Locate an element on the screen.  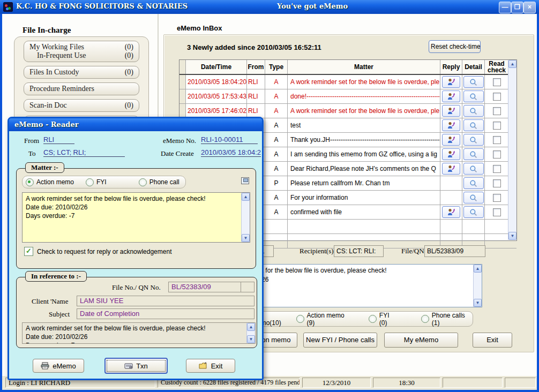
header-datetime: Date/Time is located at coordinates (216, 67).